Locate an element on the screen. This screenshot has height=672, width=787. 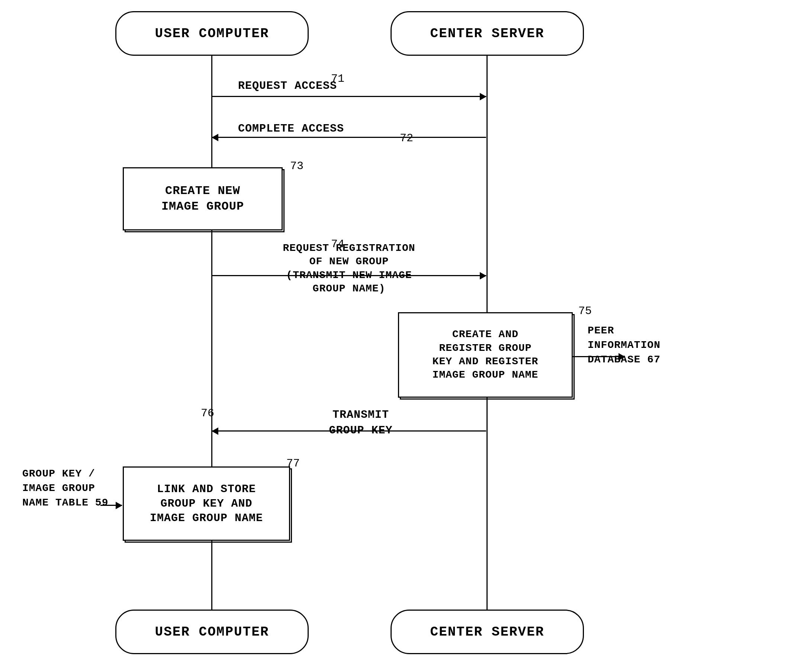
center-server-top: CENTER SERVER is located at coordinates (487, 33).